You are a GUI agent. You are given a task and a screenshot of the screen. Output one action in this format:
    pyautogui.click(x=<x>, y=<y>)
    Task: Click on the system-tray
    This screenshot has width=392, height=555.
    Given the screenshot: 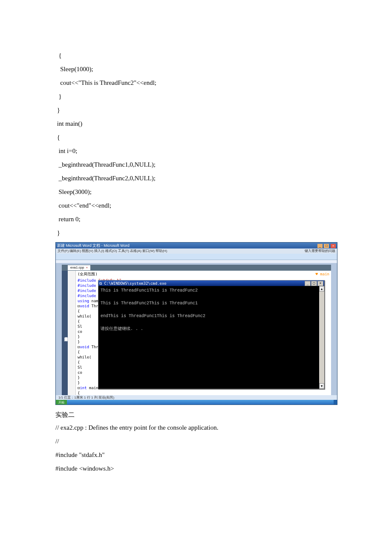 What is the action you would take?
    pyautogui.click(x=335, y=402)
    